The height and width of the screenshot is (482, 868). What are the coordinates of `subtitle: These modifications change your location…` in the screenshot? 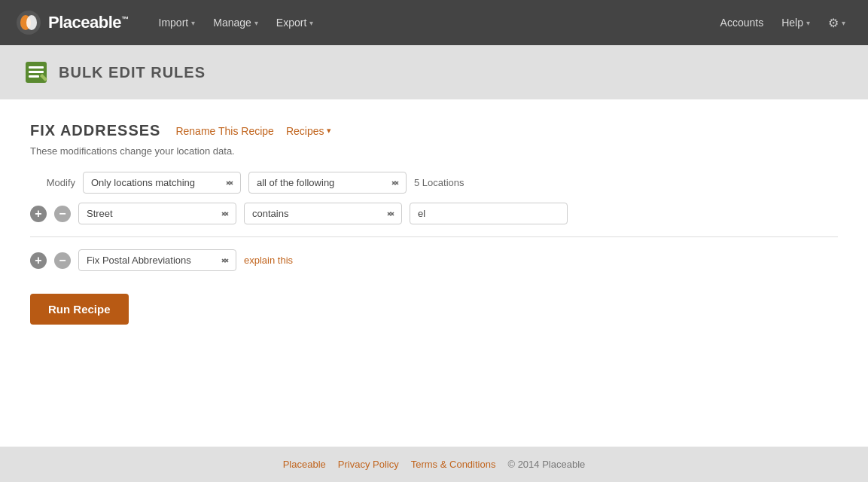 It's located at (434, 151).